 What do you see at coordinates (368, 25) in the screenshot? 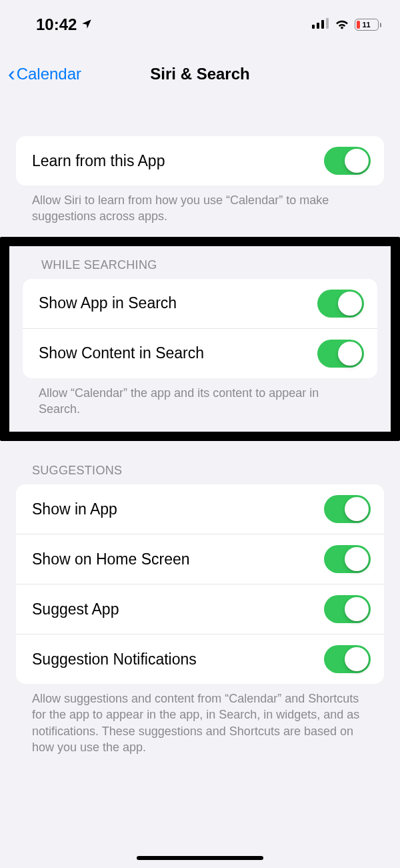
I see `battery-icon: 11` at bounding box center [368, 25].